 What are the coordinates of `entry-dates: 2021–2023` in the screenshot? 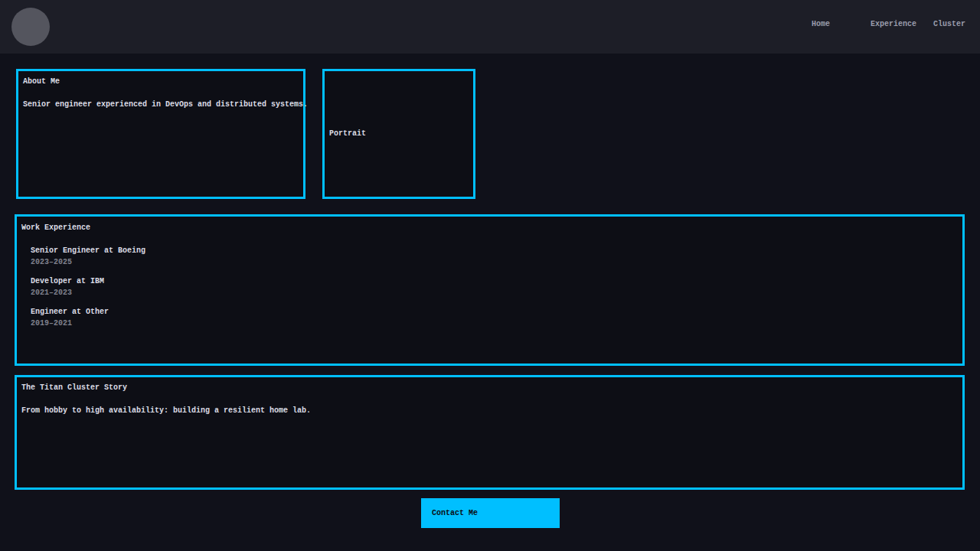 It's located at (495, 293).